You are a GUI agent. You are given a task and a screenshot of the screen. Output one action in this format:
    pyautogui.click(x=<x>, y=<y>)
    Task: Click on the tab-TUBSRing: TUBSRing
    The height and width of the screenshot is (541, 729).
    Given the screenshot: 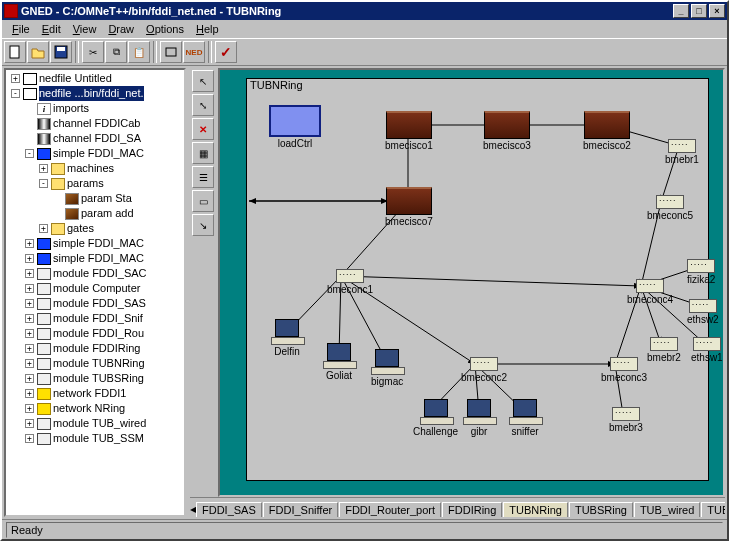 What is the action you would take?
    pyautogui.click(x=601, y=510)
    